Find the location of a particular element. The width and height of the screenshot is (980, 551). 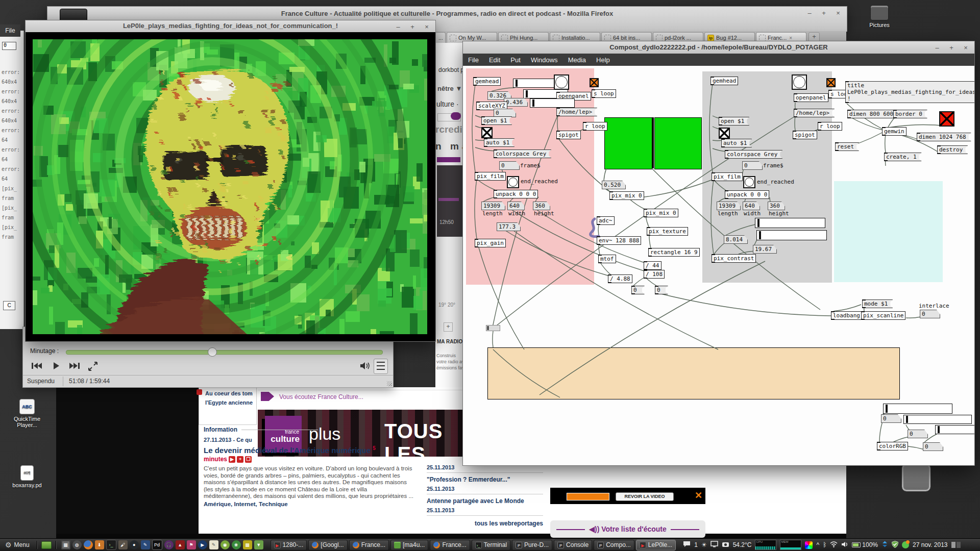

launcher-calculator-icon: ▦ is located at coordinates (66, 545).